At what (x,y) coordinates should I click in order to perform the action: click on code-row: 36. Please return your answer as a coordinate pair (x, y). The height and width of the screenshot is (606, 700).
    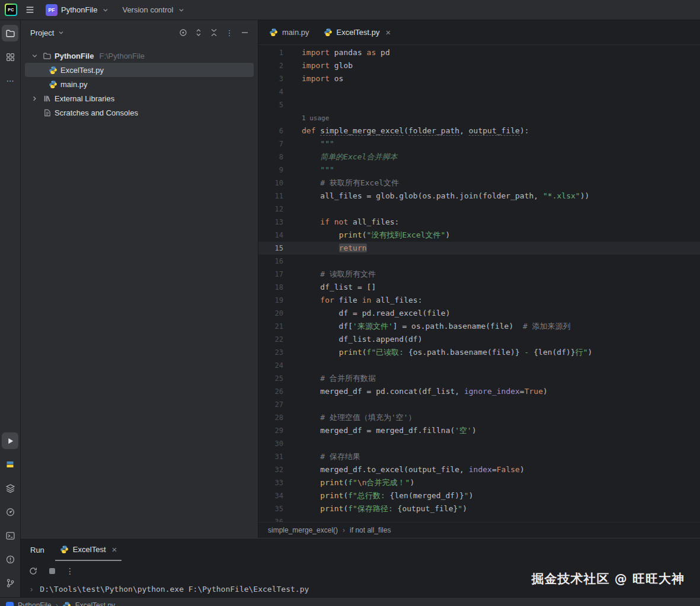
    Looking at the image, I should click on (479, 519).